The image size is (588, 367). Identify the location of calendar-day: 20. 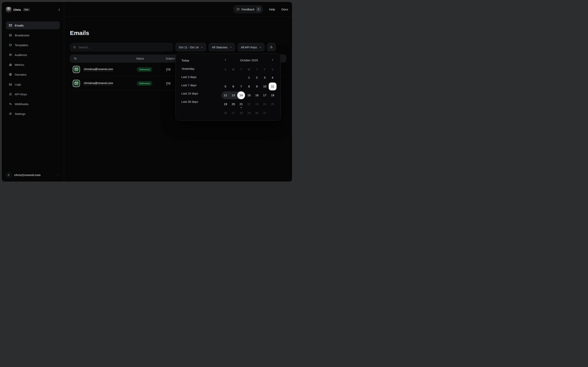
(233, 104).